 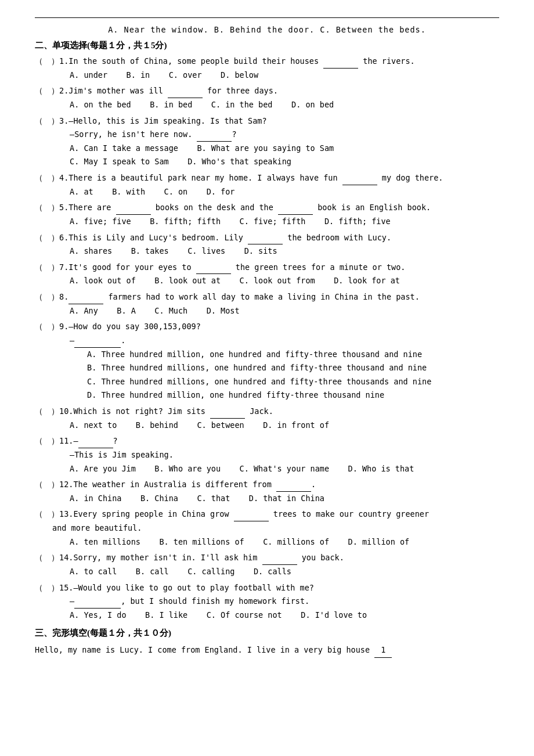 I want to click on q3-options1: A. Can I take a message B. What are you …, so click(x=267, y=149).